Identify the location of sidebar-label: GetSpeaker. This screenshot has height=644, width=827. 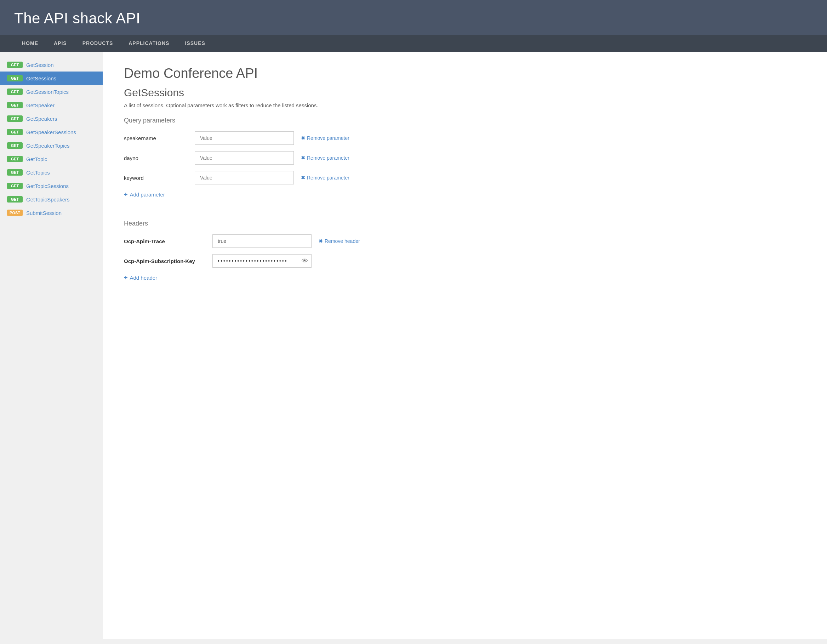
(40, 105).